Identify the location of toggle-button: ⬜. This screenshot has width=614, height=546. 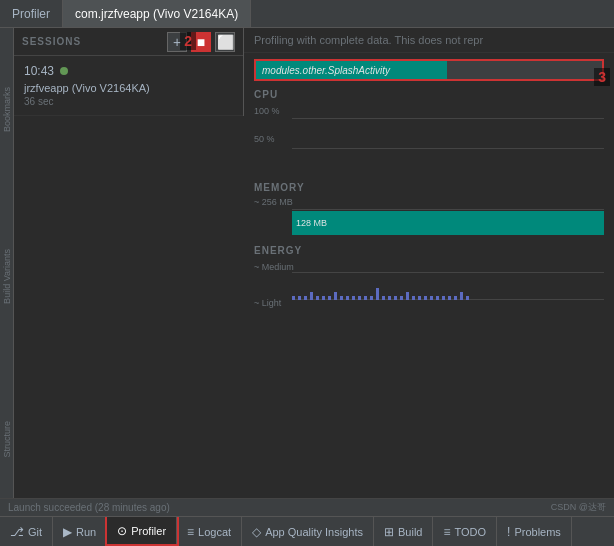
(225, 42).